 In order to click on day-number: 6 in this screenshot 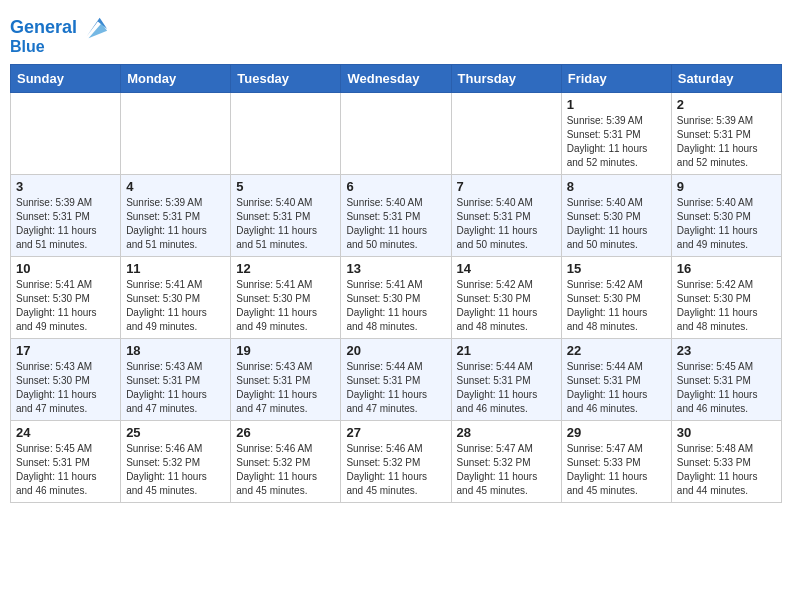, I will do `click(396, 186)`.